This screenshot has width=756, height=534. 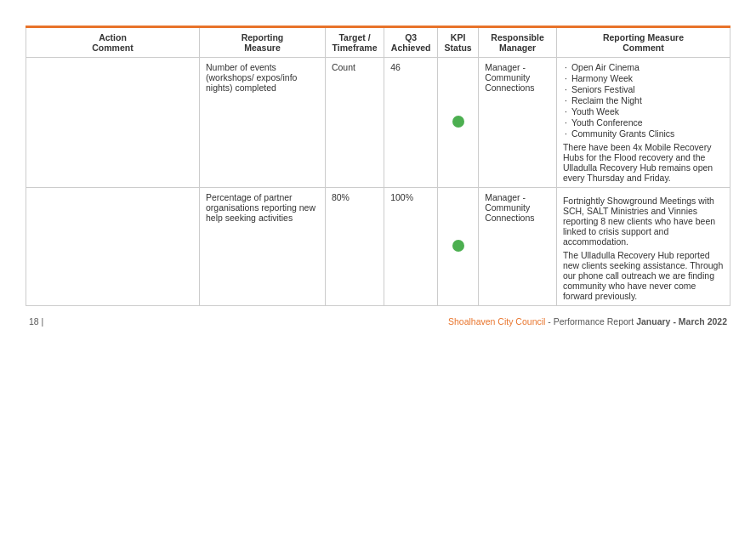 What do you see at coordinates (412, 122) in the screenshot?
I see `cell-q3-achieved: 46` at bounding box center [412, 122].